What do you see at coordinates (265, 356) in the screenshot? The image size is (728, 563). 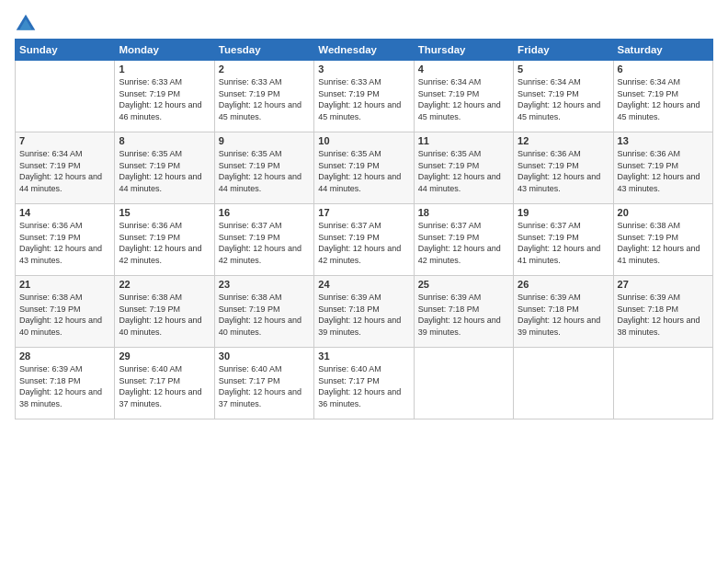 I see `day-number: 30` at bounding box center [265, 356].